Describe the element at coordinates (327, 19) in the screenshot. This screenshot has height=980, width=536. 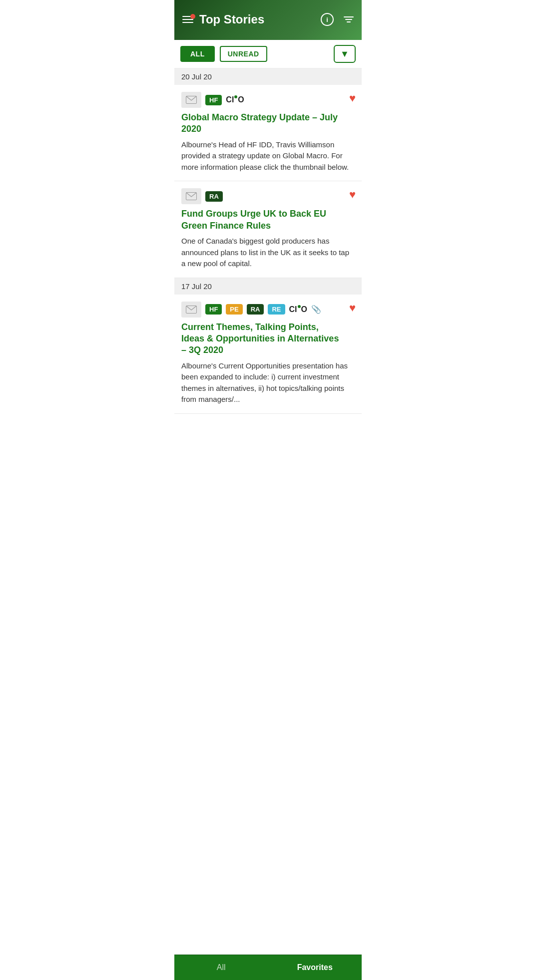
I see `info-button: i` at that location.